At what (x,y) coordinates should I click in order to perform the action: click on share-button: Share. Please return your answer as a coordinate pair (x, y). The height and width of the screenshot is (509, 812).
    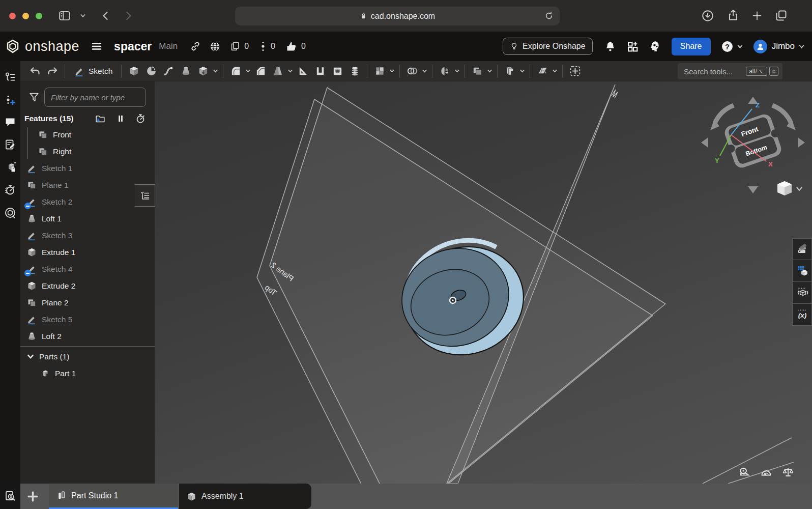
    Looking at the image, I should click on (691, 47).